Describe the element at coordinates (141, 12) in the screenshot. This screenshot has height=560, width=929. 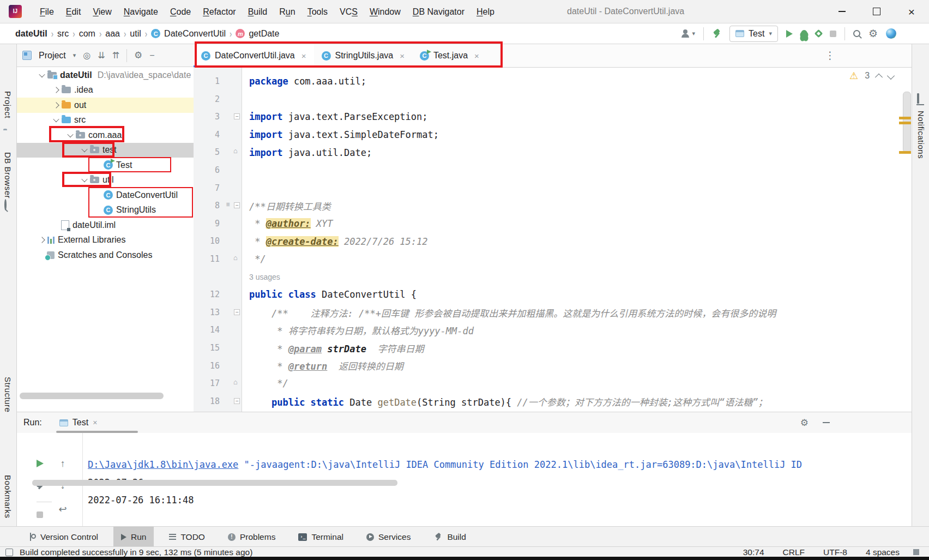
I see `menu-navigate: Navigate` at that location.